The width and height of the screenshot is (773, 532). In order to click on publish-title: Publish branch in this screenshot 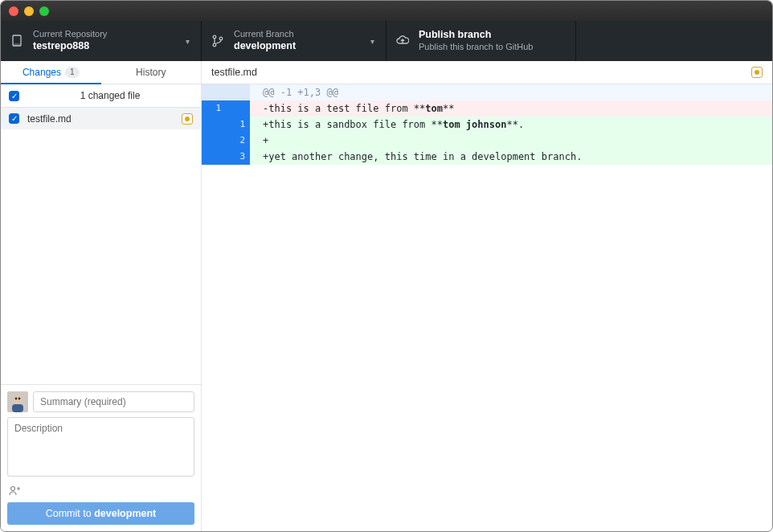, I will do `click(492, 35)`.